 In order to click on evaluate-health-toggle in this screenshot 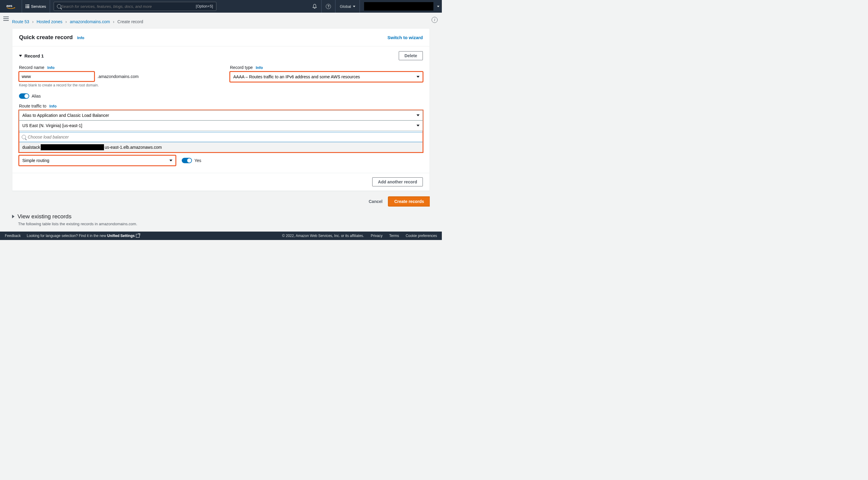, I will do `click(187, 161)`.